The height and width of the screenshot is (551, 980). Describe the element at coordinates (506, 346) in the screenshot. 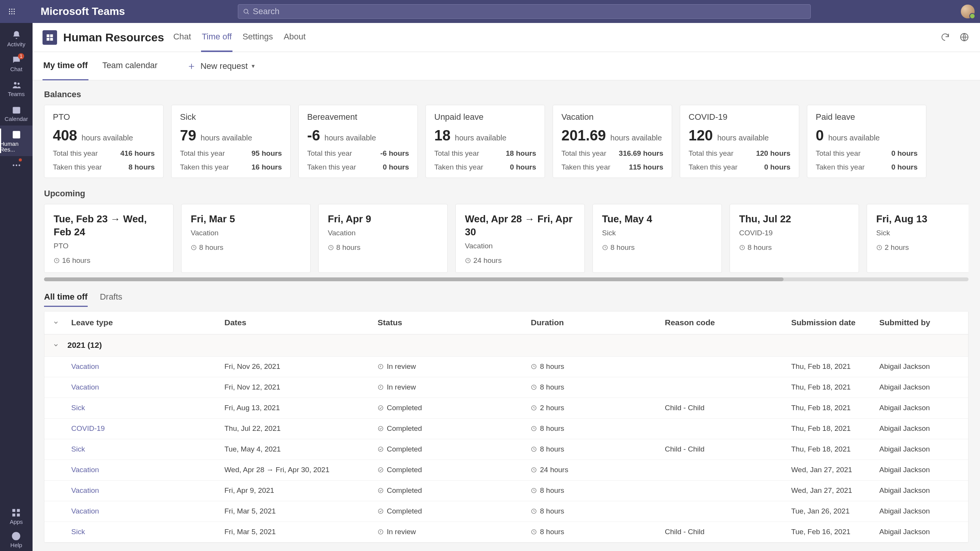

I see `table-group-row: 2021 (12)` at that location.